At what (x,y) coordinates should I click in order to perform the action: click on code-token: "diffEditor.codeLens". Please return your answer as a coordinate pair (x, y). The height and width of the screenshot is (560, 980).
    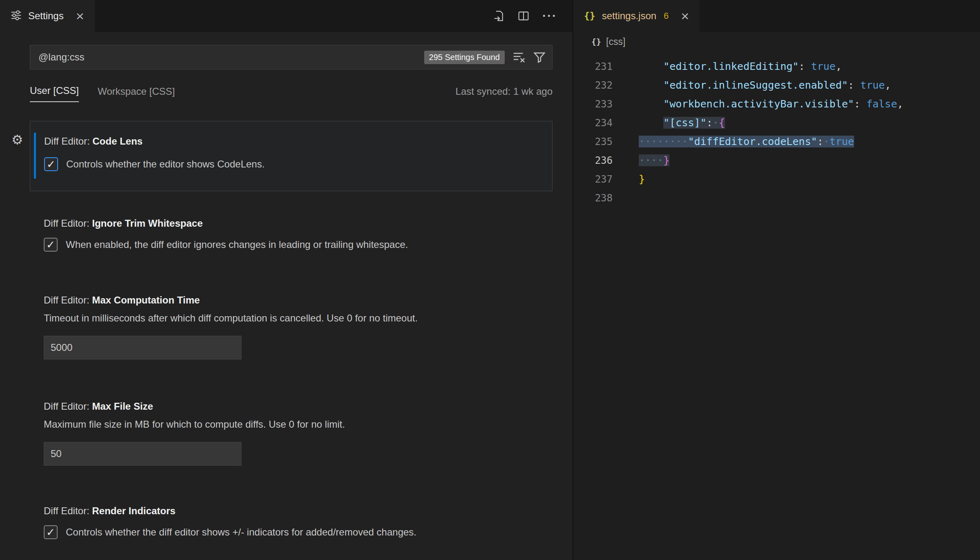
    Looking at the image, I should click on (752, 141).